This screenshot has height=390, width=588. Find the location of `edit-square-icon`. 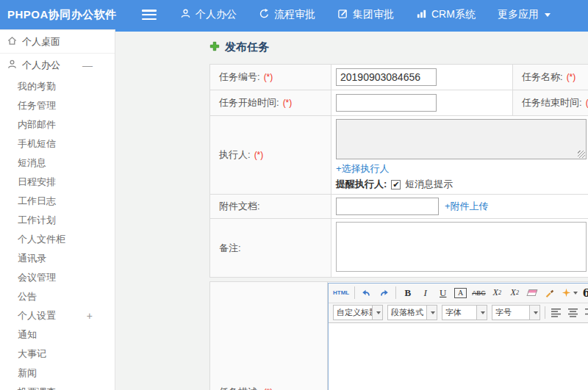

edit-square-icon is located at coordinates (343, 15).